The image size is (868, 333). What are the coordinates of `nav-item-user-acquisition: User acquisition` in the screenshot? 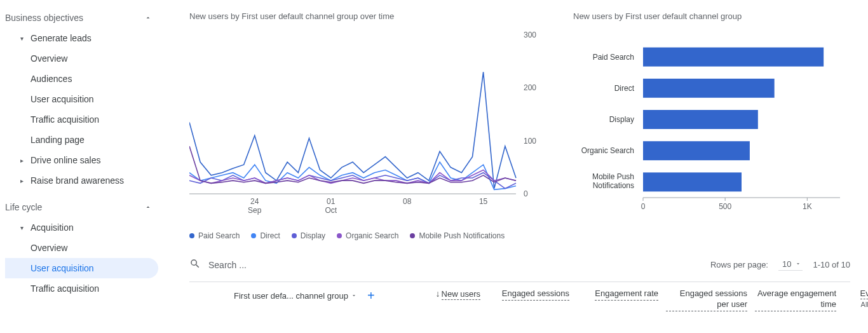 It's located at (81, 99).